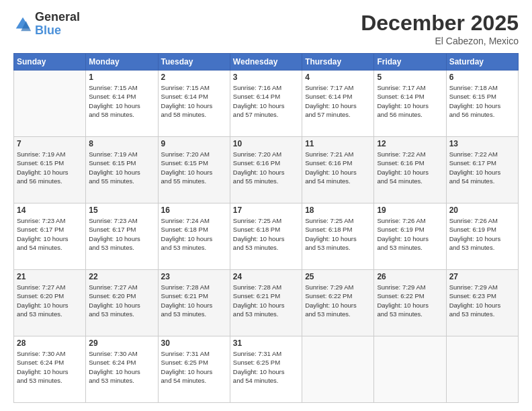  I want to click on day-number: 29, so click(122, 343).